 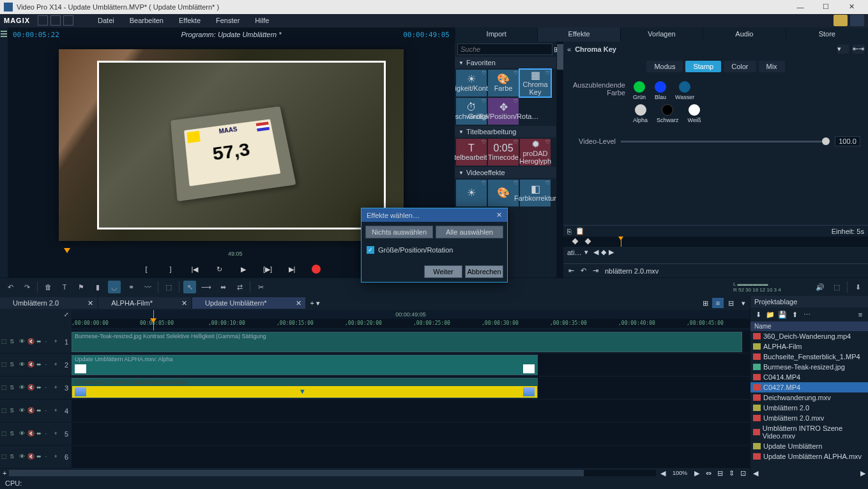 What do you see at coordinates (227, 20) in the screenshot?
I see `menu-fenster: Fenster` at bounding box center [227, 20].